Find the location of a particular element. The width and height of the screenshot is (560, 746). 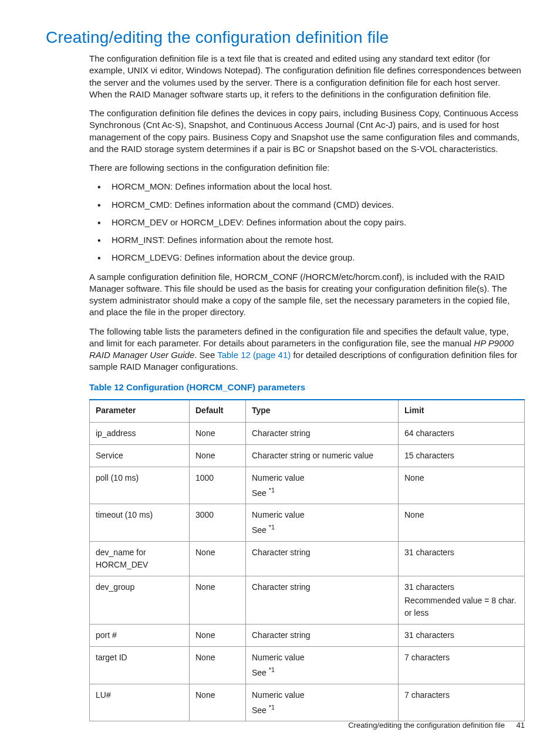

table-row: dev_name for HORCM_DEVNoneCharacter stri… is located at coordinates (308, 559).